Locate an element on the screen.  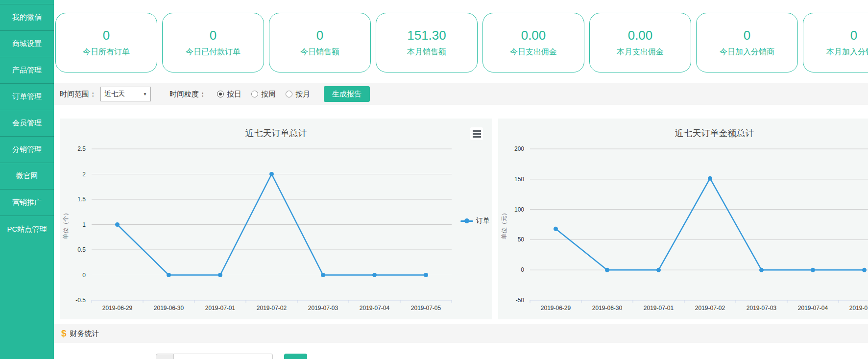
legend-line-dot-icon is located at coordinates (467, 221).